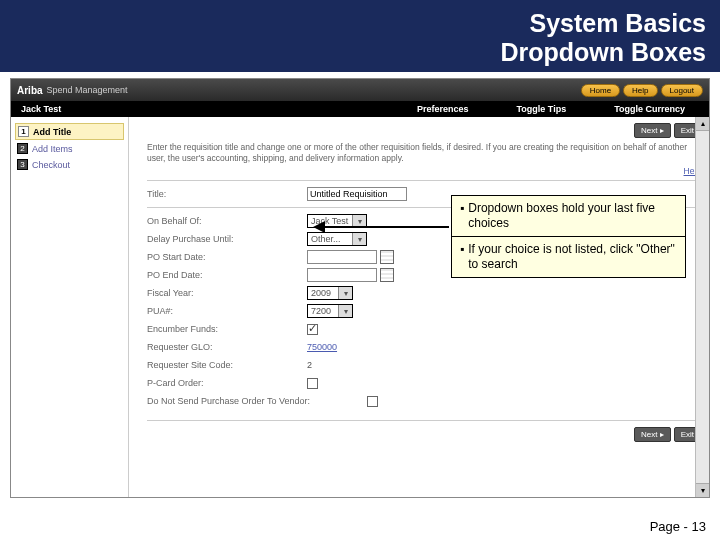 The width and height of the screenshot is (720, 540). I want to click on pcard-label: P-Card Order:, so click(227, 383).